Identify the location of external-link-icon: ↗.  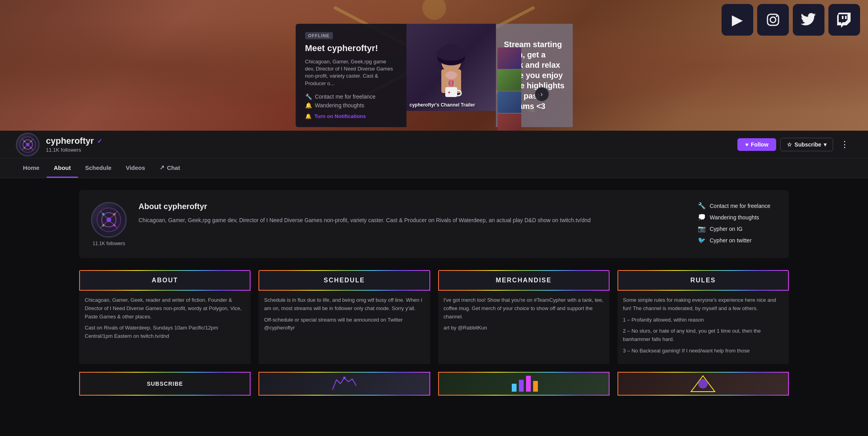
(162, 168).